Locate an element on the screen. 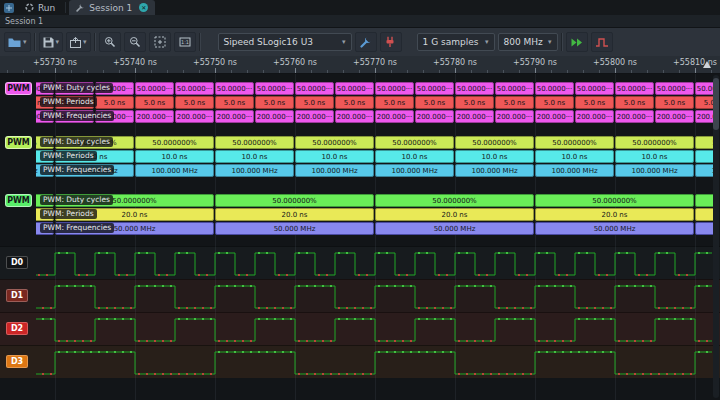 This screenshot has width=720, height=400. channel-label: D3 is located at coordinates (17, 362).